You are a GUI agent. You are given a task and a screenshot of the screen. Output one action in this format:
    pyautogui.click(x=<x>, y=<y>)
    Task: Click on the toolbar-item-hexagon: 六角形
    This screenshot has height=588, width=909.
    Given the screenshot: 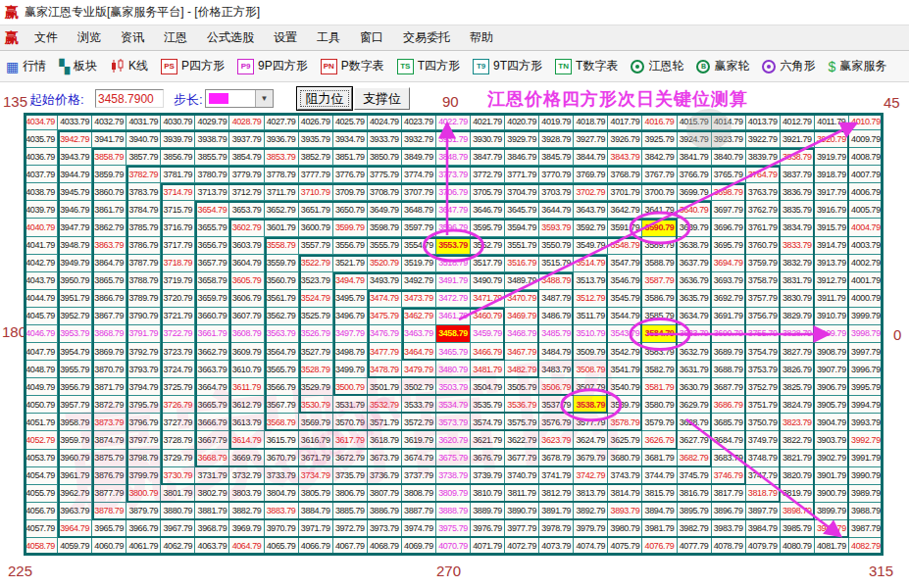 What is the action you would take?
    pyautogui.click(x=788, y=67)
    